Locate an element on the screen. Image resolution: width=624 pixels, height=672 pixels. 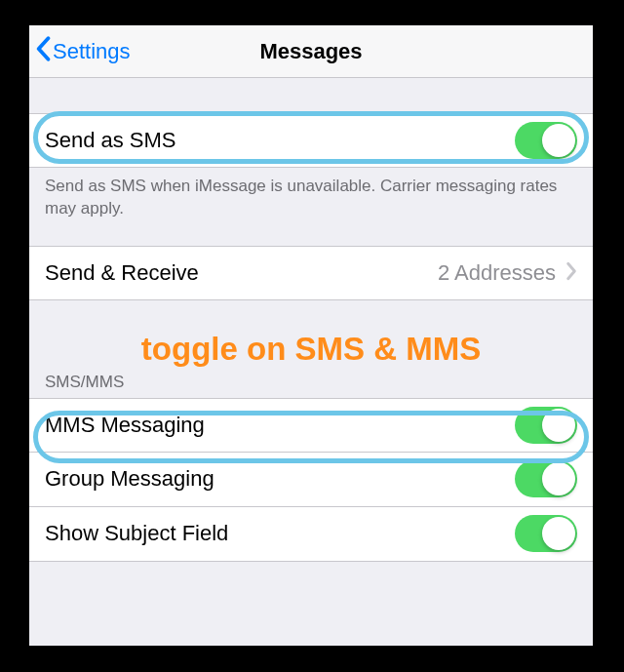
section-header-sms-mms: SMS/MMS is located at coordinates (311, 385).